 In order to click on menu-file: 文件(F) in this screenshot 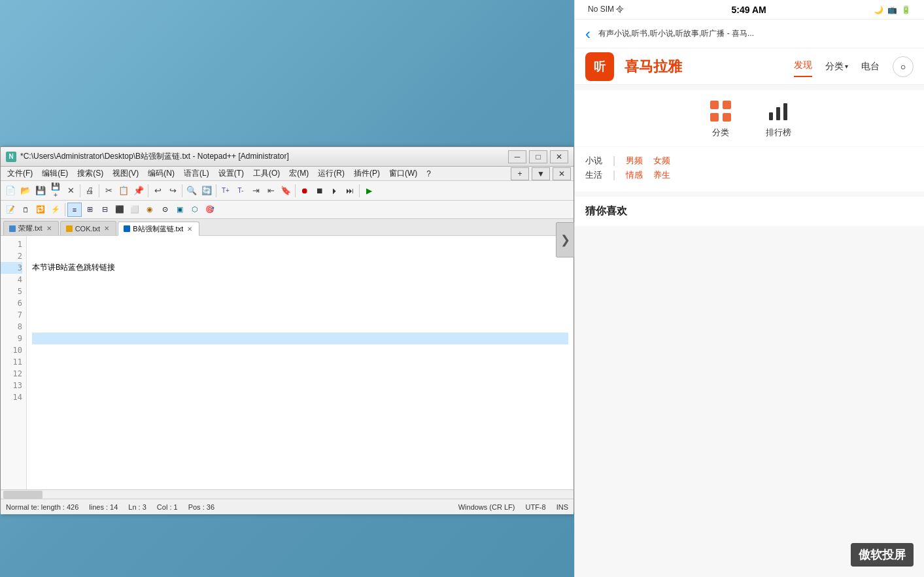, I will do `click(20, 174)`.